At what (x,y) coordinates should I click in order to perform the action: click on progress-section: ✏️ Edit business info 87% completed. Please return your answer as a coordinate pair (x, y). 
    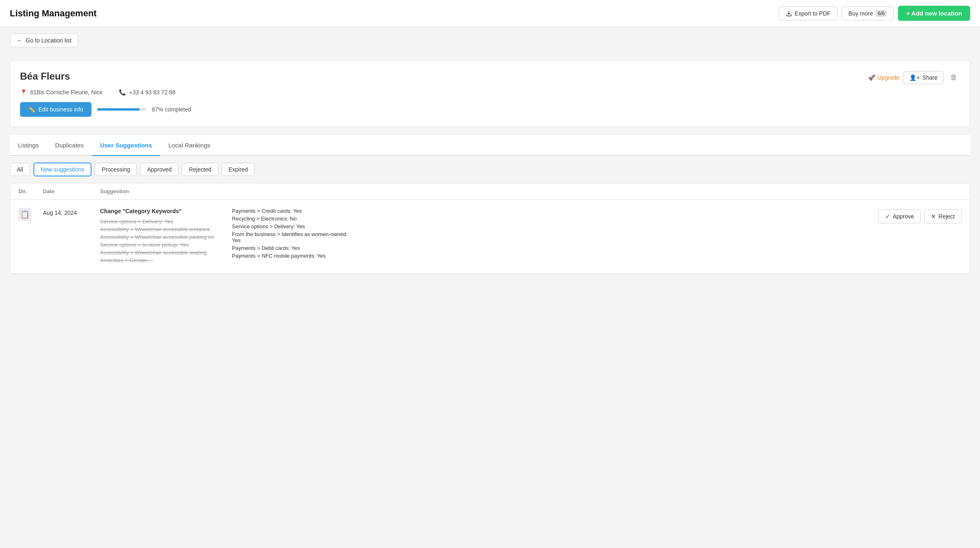
    Looking at the image, I should click on (490, 109).